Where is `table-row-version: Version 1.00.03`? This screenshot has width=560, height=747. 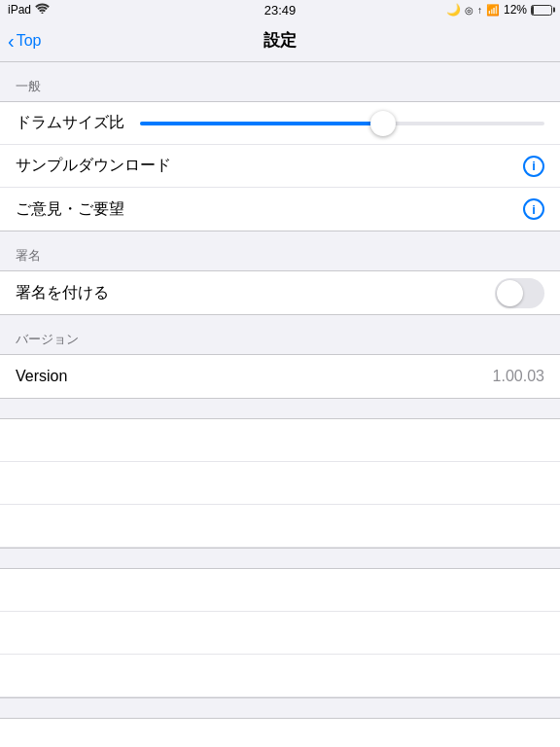 table-row-version: Version 1.00.03 is located at coordinates (280, 376).